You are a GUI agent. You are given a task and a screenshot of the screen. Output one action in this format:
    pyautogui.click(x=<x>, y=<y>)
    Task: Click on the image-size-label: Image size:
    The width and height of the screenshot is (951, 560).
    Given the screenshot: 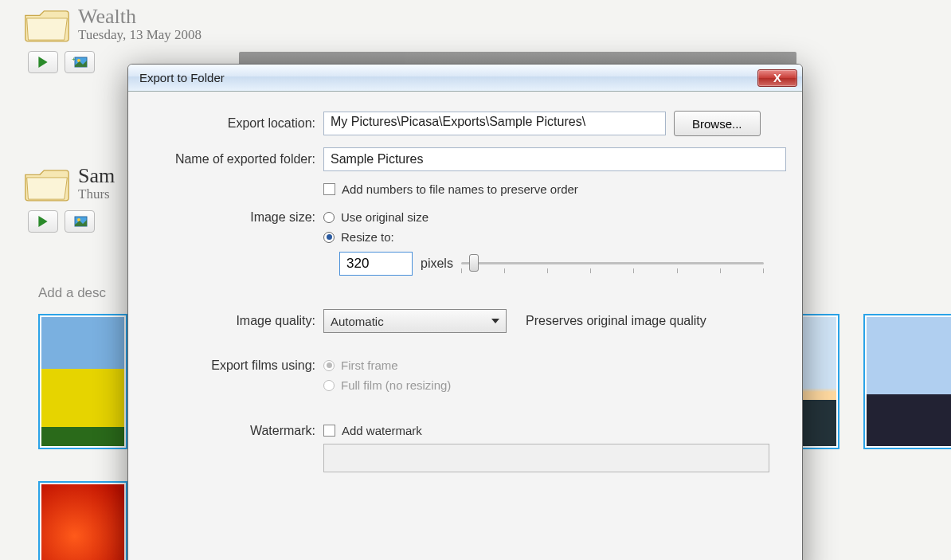 What is the action you would take?
    pyautogui.click(x=229, y=217)
    